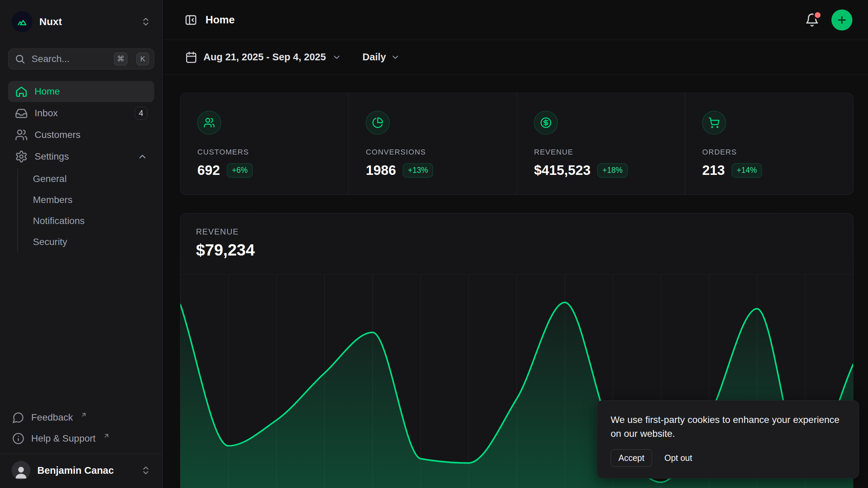 This screenshot has width=868, height=488. I want to click on feedback-label: Feedback, so click(52, 418).